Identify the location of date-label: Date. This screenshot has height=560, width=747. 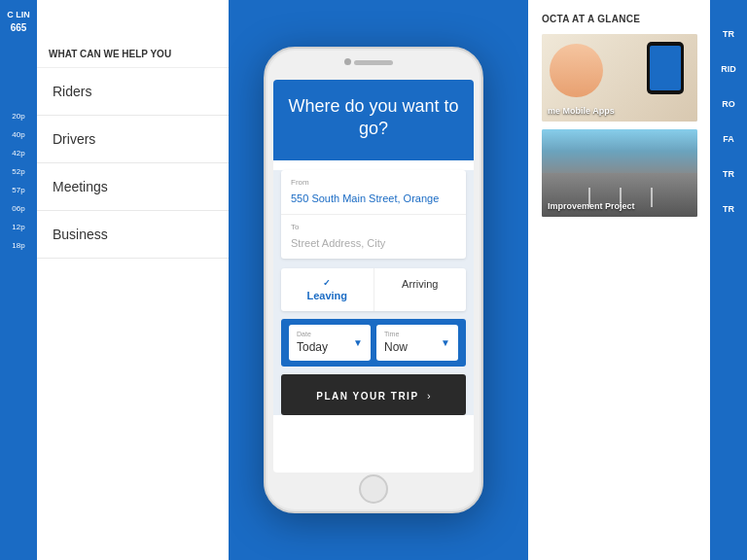
(312, 334).